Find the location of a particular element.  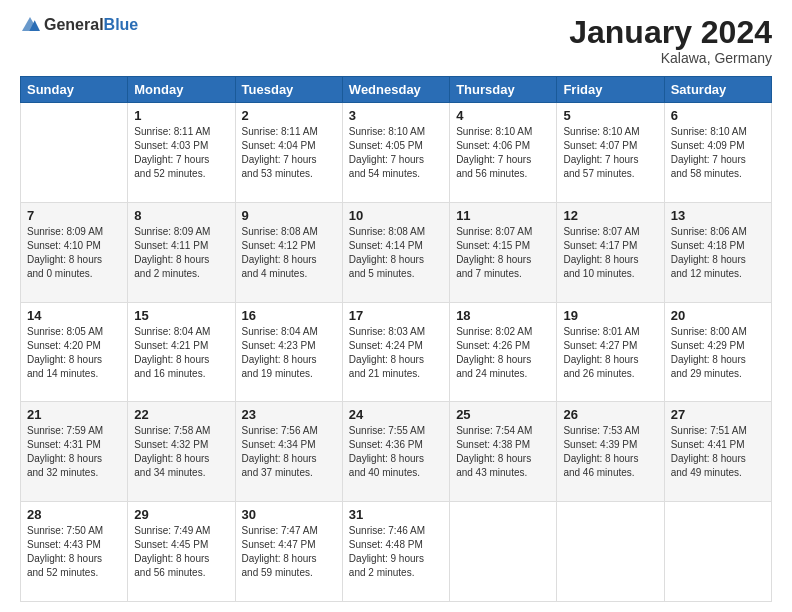

day-info: Sunrise: 7:50 AMSunset: 4:43 PMDaylight:… is located at coordinates (65, 552).